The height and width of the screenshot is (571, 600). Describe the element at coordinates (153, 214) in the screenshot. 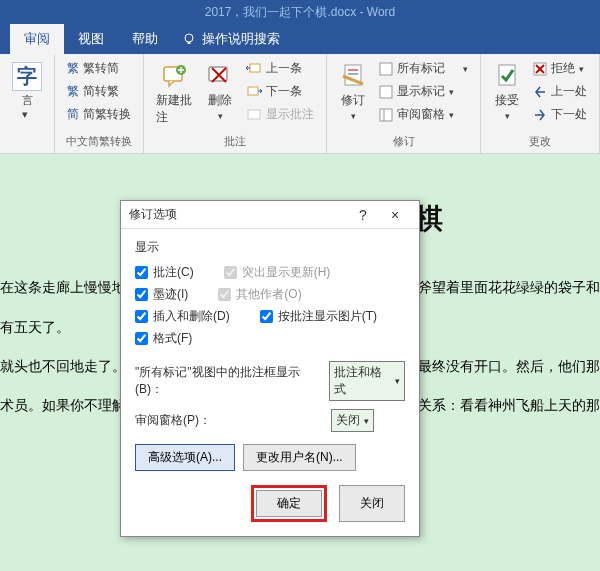

I see `dialog-title: 修订选项` at that location.